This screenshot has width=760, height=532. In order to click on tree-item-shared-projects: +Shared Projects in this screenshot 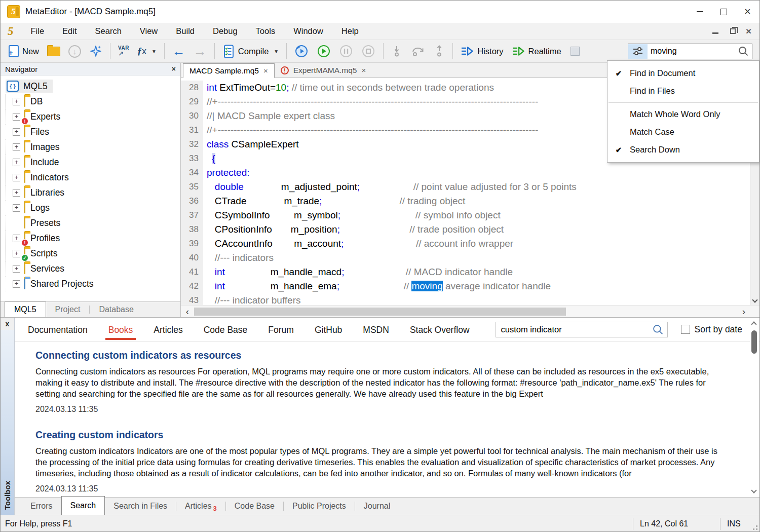, I will do `click(93, 284)`.